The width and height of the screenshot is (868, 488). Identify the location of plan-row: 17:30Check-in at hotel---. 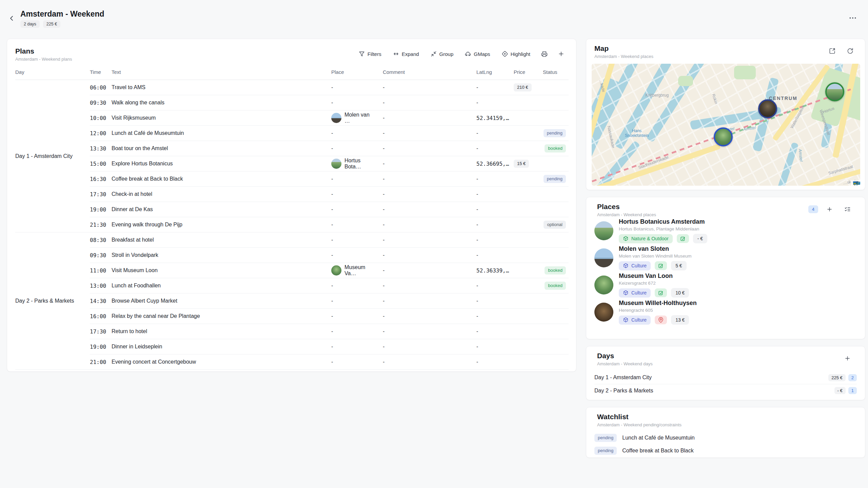
(292, 195).